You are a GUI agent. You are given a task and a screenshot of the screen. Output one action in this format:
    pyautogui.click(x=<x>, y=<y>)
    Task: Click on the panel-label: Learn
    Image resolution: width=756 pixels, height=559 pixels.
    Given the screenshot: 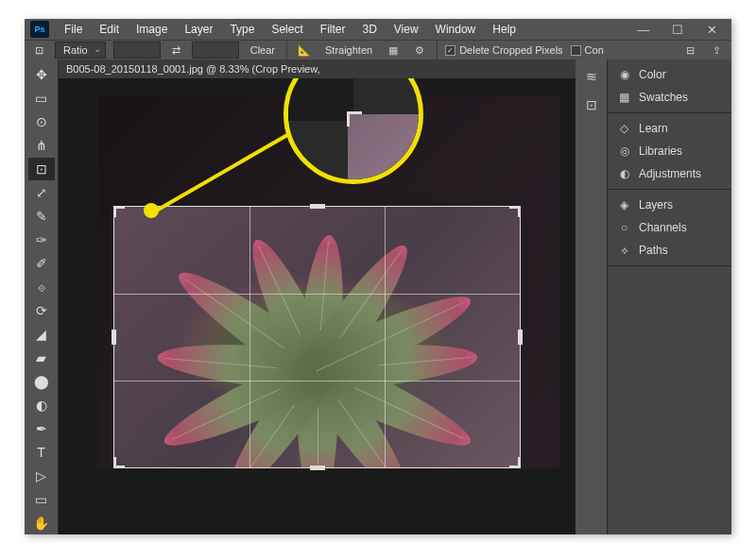 What is the action you would take?
    pyautogui.click(x=654, y=128)
    